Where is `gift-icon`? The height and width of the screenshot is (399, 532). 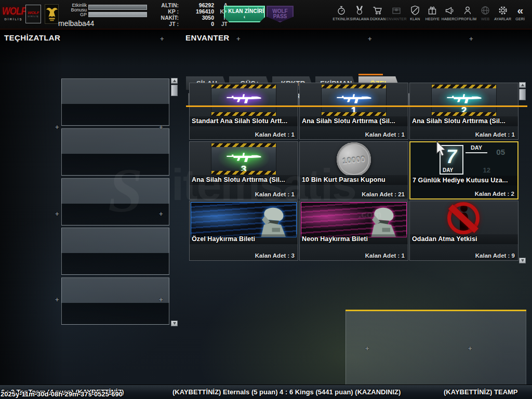 gift-icon is located at coordinates (432, 10).